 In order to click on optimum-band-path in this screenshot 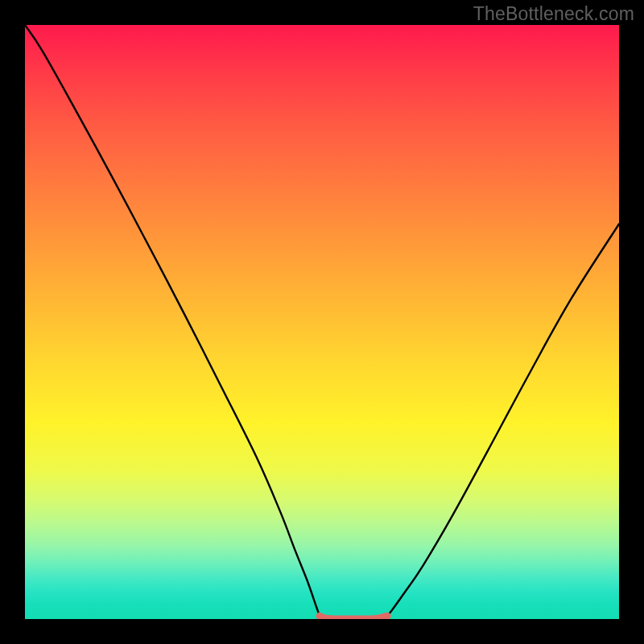, I will do `click(353, 617)`.